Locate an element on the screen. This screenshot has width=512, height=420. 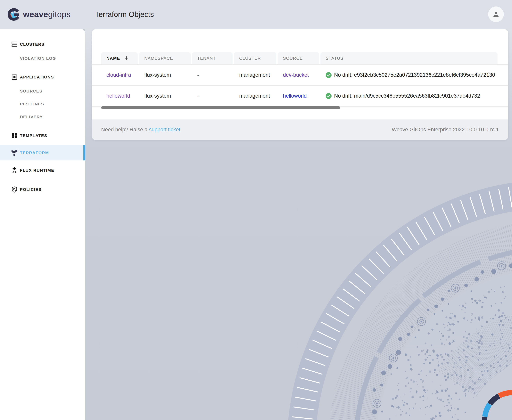
sidebar-item-label: TERRAFORM is located at coordinates (34, 153).